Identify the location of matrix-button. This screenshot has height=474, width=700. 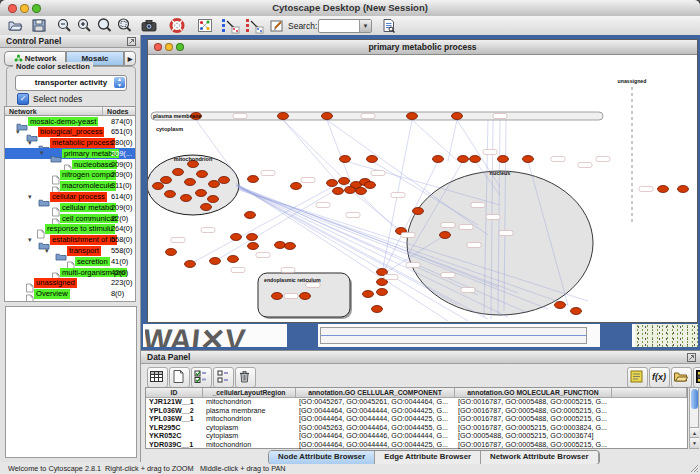
(696, 378).